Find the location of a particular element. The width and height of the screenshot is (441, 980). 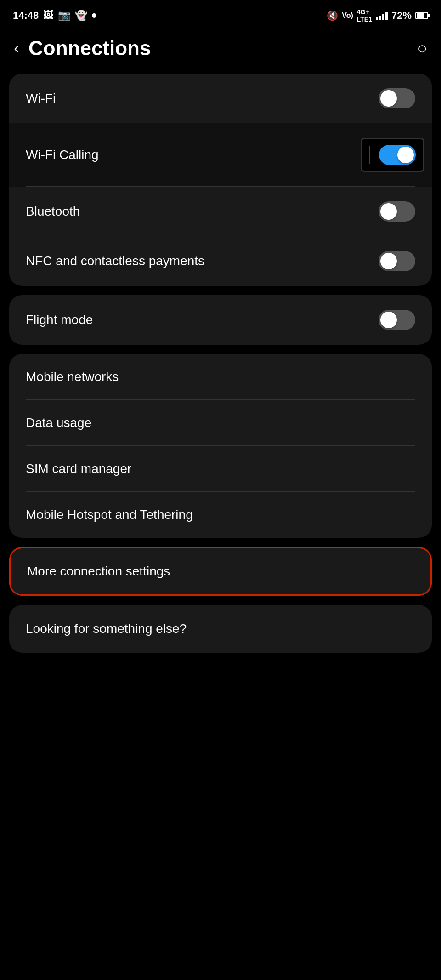

flight-mode-row: Flight mode is located at coordinates (220, 320).